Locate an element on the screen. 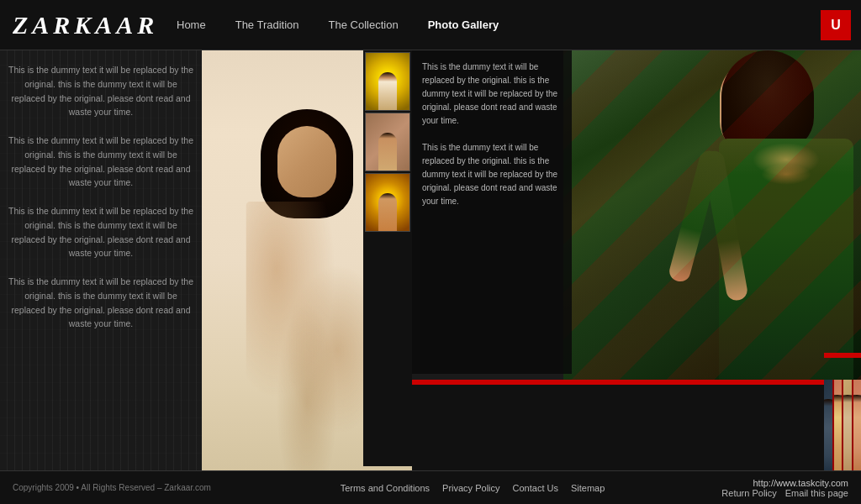  header-icon-area: U is located at coordinates (836, 25).